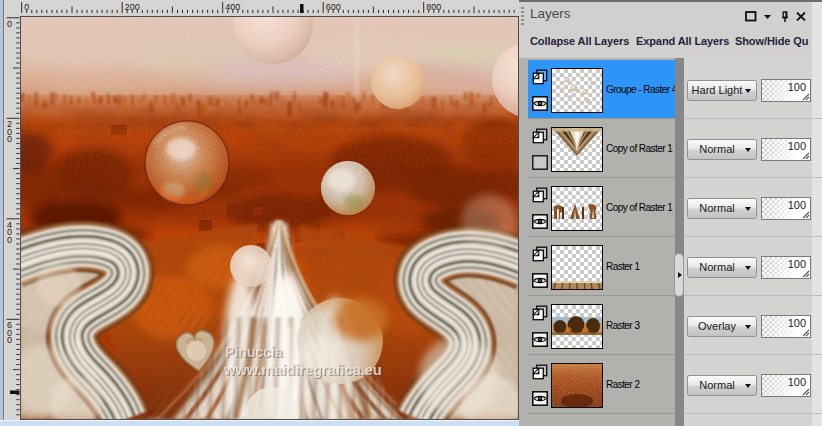 This screenshot has width=822, height=426. What do you see at coordinates (132, 7) in the screenshot?
I see `svg-text: 200` at bounding box center [132, 7].